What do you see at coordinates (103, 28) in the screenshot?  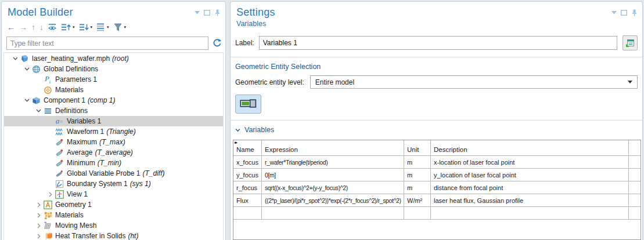 I see `model-tree-node-text-button: ▾` at bounding box center [103, 28].